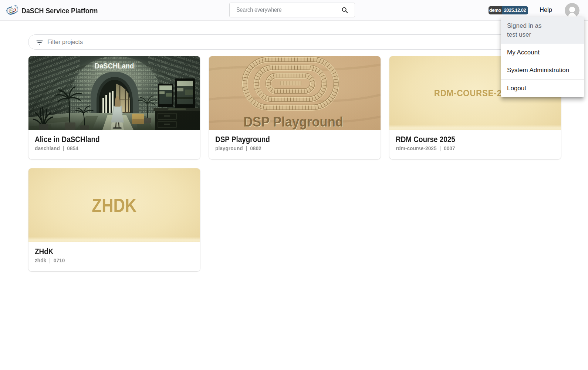  What do you see at coordinates (114, 66) in the screenshot?
I see `svg-text: DaSCHLand` at bounding box center [114, 66].